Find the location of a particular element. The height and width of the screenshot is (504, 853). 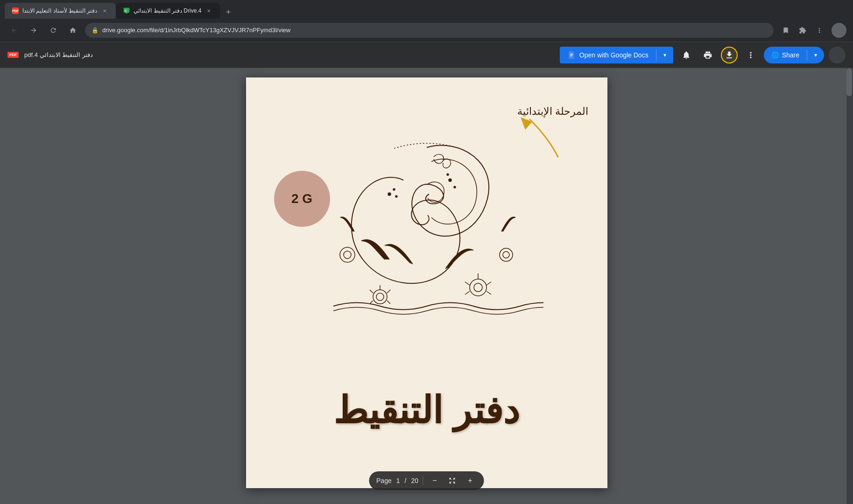

tab-2: G دفتر التنقيط الابتدائي Drive.4 ✕ is located at coordinates (168, 11).